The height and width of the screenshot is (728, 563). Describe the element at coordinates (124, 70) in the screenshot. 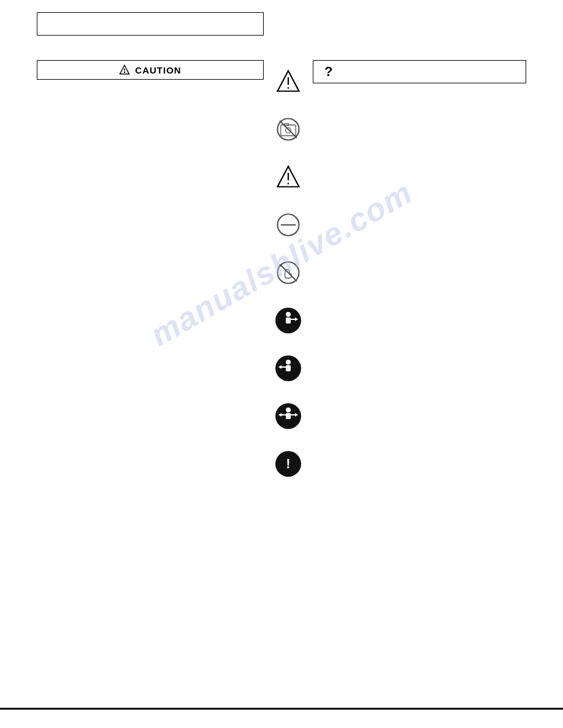

I see `caution-triangle-icon` at that location.